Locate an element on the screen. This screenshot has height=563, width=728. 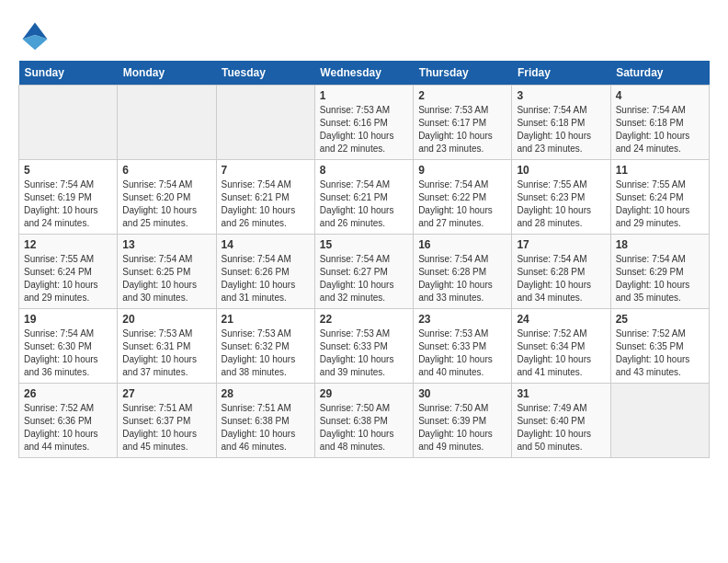
day-number: 21 is located at coordinates (266, 319).